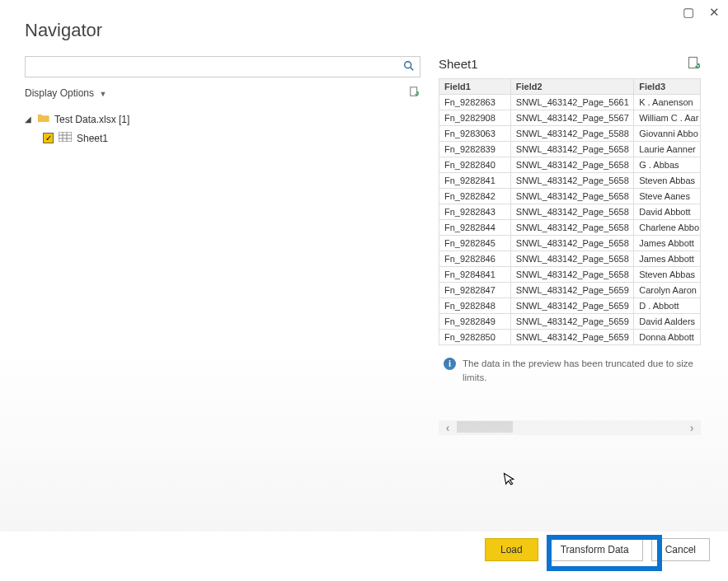 This screenshot has width=728, height=581. What do you see at coordinates (714, 12) in the screenshot?
I see `close-icon: ✕` at bounding box center [714, 12].